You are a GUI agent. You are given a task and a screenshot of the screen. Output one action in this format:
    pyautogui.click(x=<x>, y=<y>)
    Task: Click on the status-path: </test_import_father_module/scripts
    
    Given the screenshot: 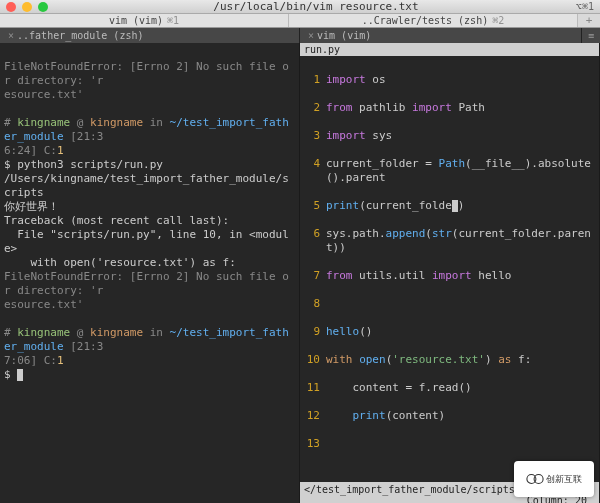 What is the action you would take?
    pyautogui.click(x=410, y=494)
    